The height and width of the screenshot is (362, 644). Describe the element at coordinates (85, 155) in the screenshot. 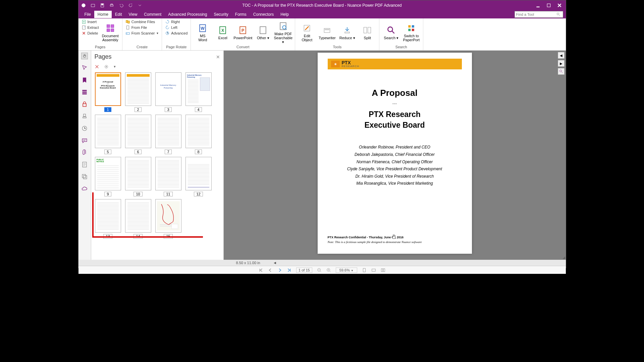

I see `left-sidebar` at that location.